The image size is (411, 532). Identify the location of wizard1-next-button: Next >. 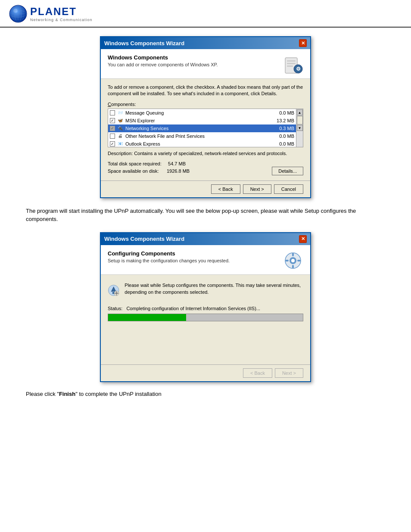
(257, 189).